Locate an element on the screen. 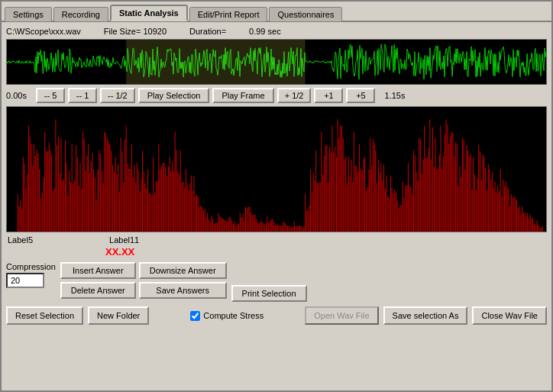  delete-answer-button: Delete Answer is located at coordinates (98, 290).